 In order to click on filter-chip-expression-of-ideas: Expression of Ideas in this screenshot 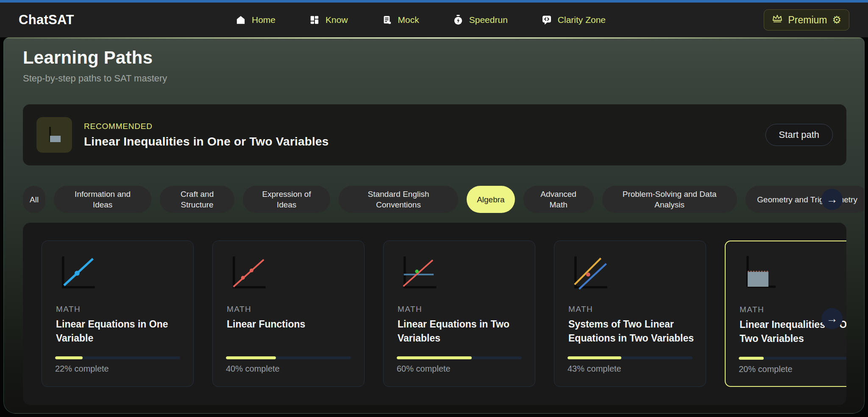, I will do `click(287, 199)`.